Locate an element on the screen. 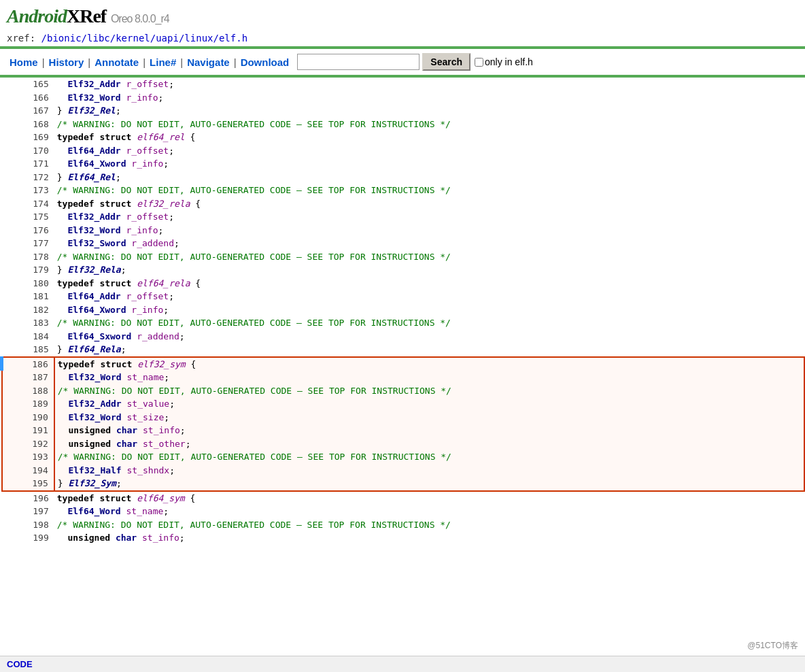  line-number: 194 is located at coordinates (29, 471).